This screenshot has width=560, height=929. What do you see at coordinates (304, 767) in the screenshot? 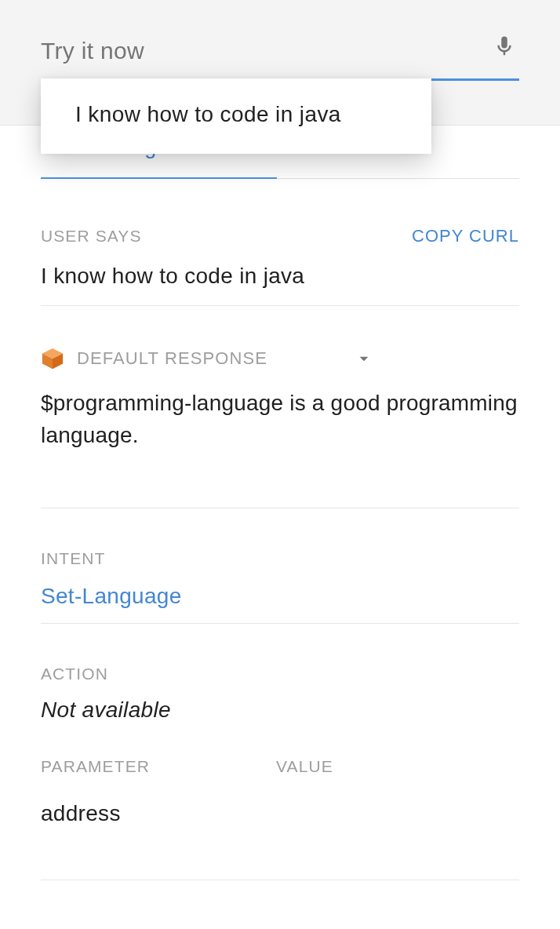
I see `value-header: VALUE` at bounding box center [304, 767].